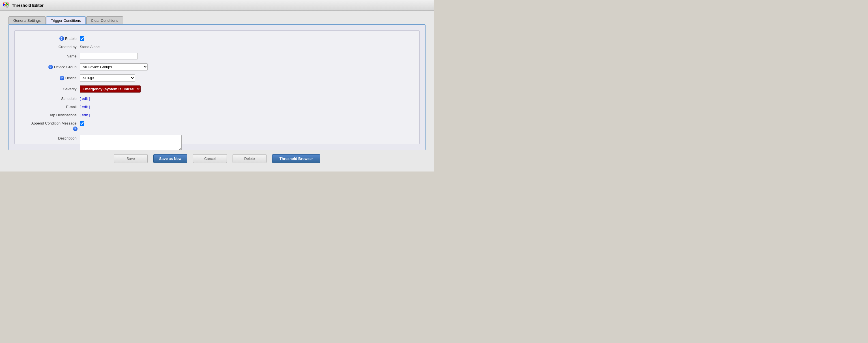 This screenshot has height=343, width=868. I want to click on description-textarea, so click(131, 143).